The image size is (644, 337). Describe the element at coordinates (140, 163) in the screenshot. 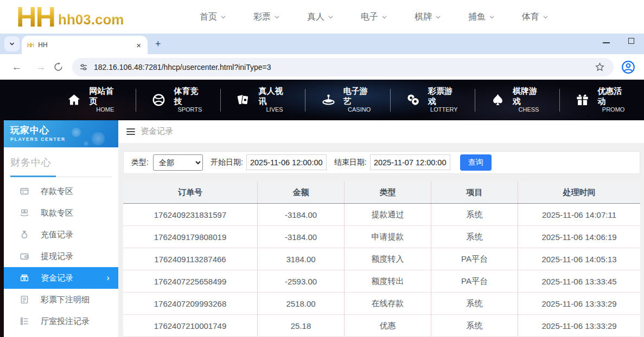

I see `type-label: 类型:` at that location.